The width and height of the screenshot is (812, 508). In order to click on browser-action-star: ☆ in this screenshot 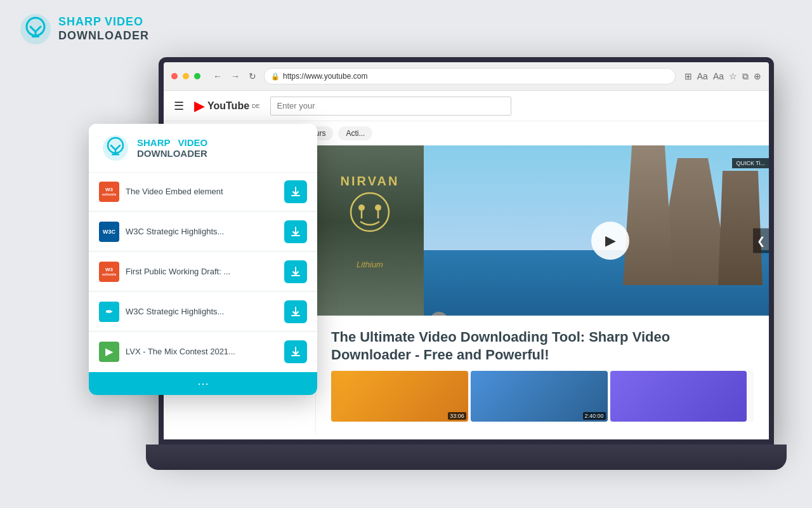, I will do `click(733, 76)`.